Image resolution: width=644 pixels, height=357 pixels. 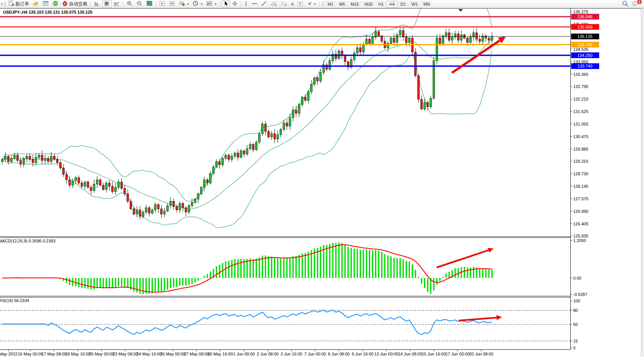 What do you see at coordinates (235, 4) in the screenshot?
I see `crosshair-icon` at bounding box center [235, 4].